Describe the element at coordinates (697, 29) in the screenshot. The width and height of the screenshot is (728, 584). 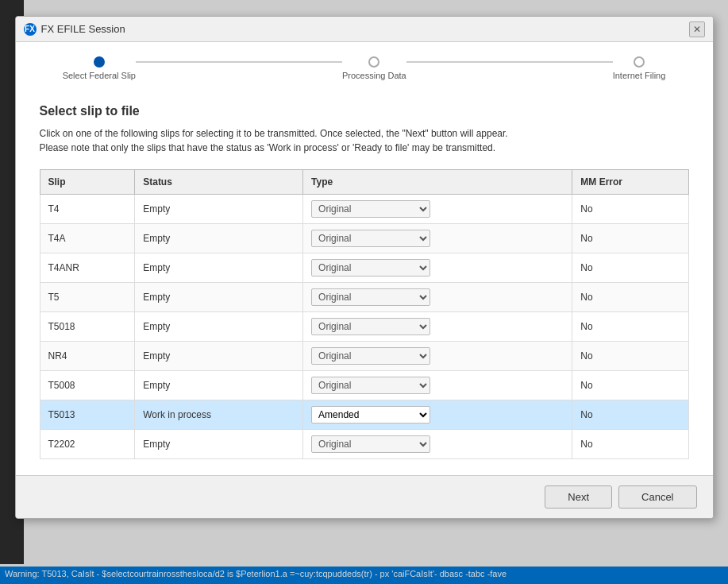
I see `close-button: ✕` at that location.